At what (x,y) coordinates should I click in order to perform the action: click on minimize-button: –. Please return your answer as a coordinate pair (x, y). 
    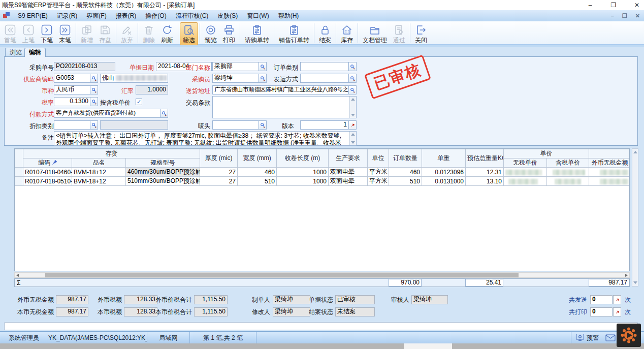
    Looking at the image, I should click on (590, 5).